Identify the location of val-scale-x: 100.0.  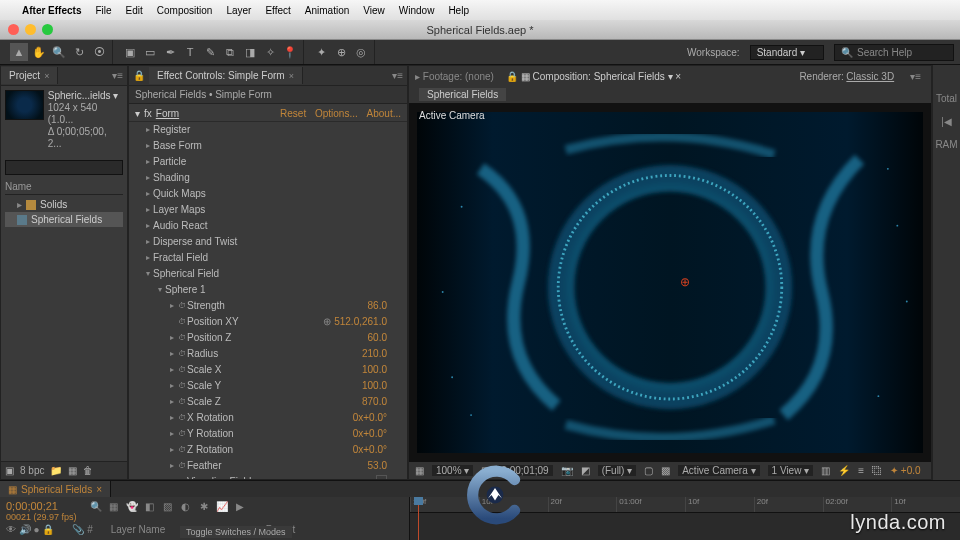
(384, 370).